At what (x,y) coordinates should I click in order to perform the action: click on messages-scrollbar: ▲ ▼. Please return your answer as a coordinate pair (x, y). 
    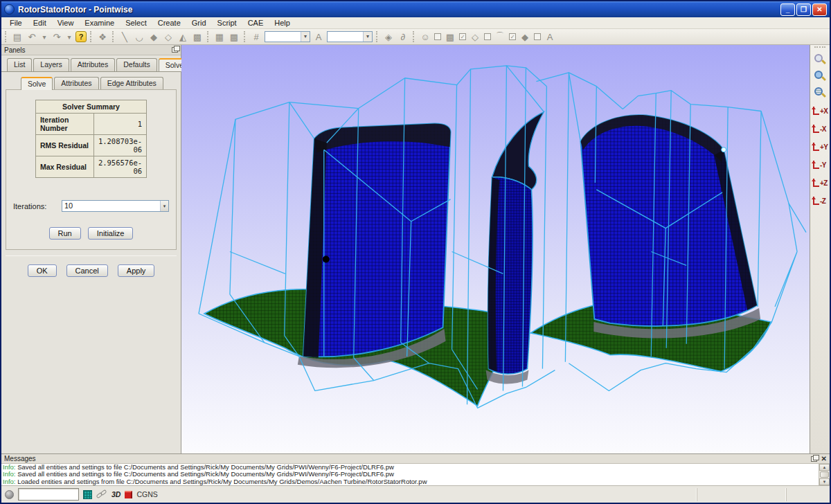
    Looking at the image, I should click on (824, 475).